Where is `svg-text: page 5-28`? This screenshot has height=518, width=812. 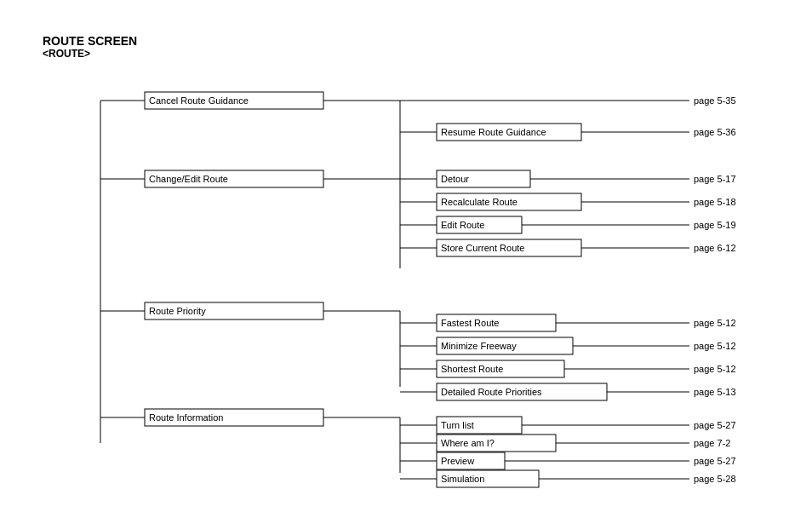
svg-text: page 5-28 is located at coordinates (715, 479).